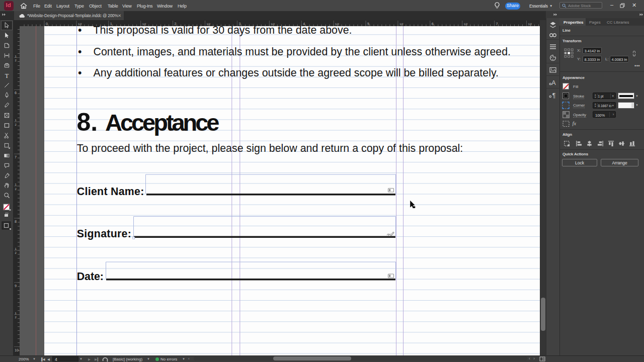  What do you see at coordinates (296, 73) in the screenshot?
I see `svg-text:Any additional features or cha: Any additional features or changes outsi…` at bounding box center [296, 73].